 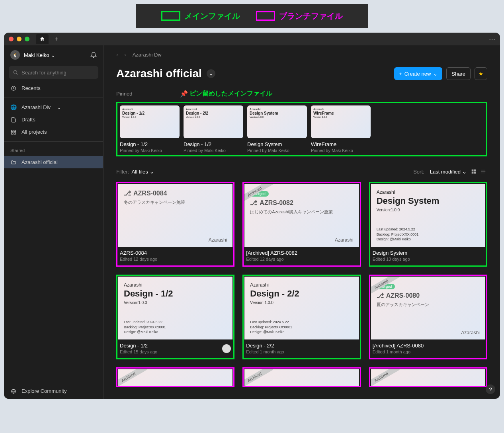 What do you see at coordinates (213, 122) in the screenshot?
I see `pinned-thumbnail: Azarashi Design - 2/2 Version 1.0.0` at bounding box center [213, 122].